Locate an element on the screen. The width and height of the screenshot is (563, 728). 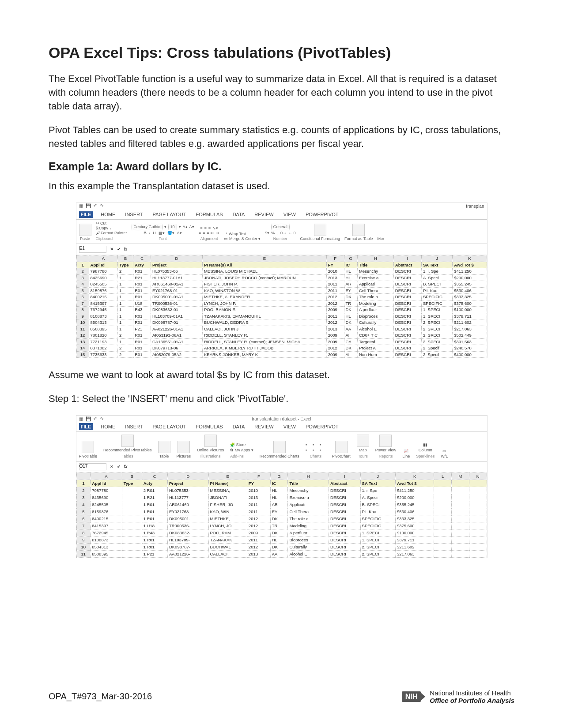
cell: 9 is located at coordinates (83, 316).